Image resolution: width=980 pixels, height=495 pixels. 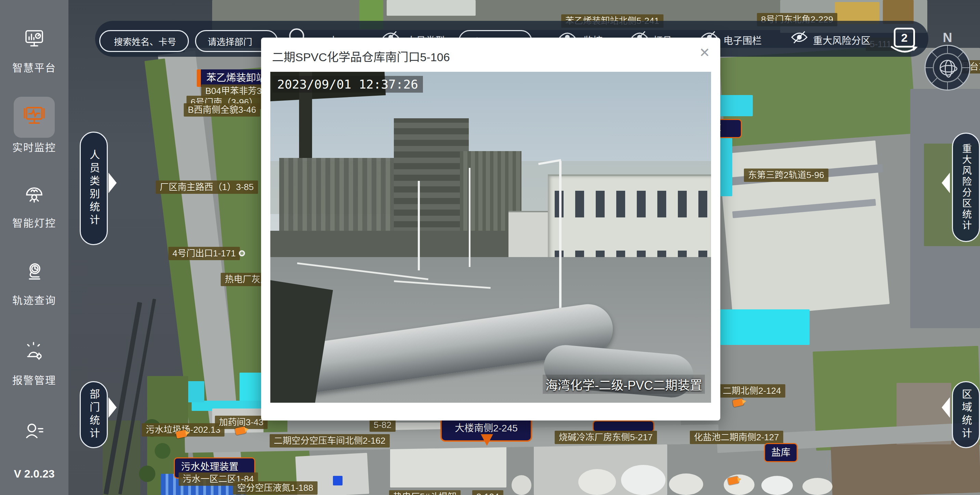 I want to click on app-version: V 2.0.23, so click(x=34, y=474).